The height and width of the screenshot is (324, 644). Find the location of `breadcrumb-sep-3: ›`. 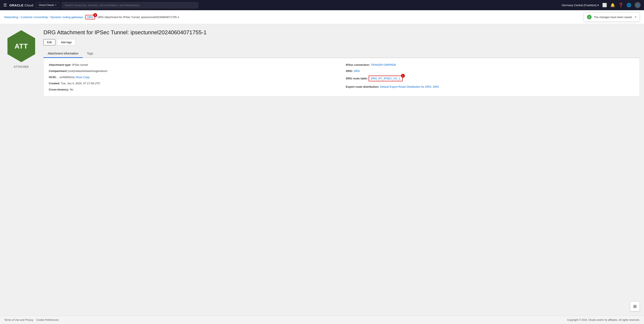

breadcrumb-sep-3: › is located at coordinates (84, 17).